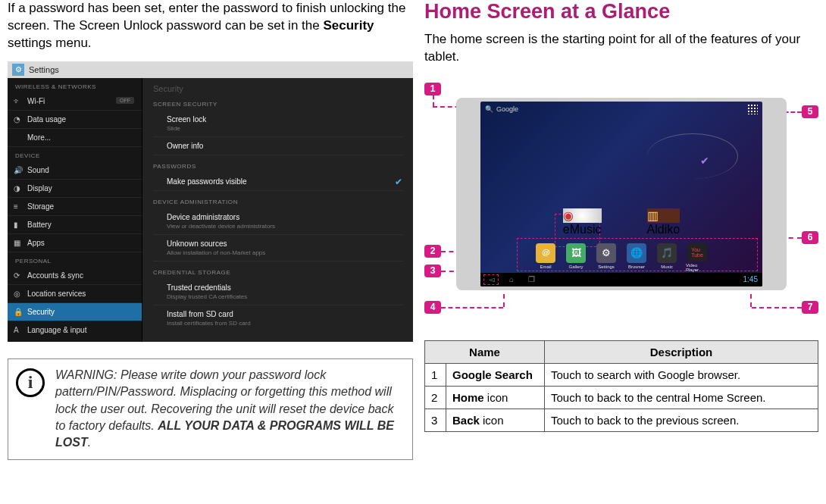 Image resolution: width=826 pixels, height=504 pixels. Describe the element at coordinates (74, 85) in the screenshot. I see `sidebar-header-wireless: WIRELESS & NETWORKS` at that location.